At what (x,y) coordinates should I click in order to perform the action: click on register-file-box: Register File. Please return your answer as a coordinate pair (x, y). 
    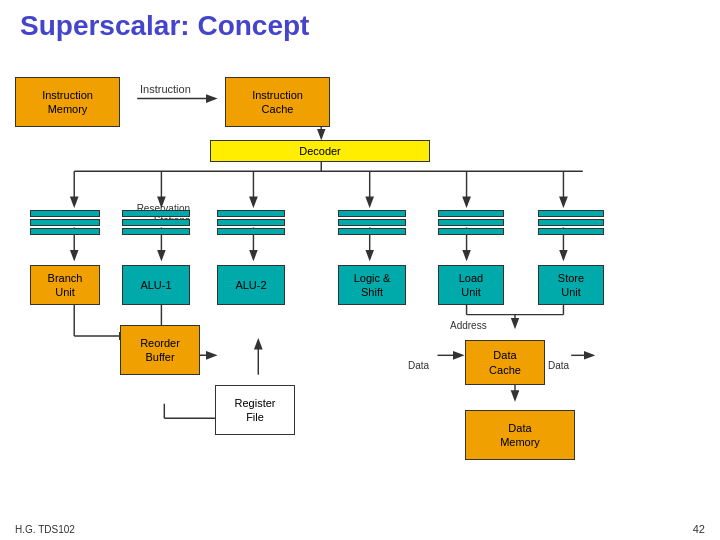
    Looking at the image, I should click on (255, 410).